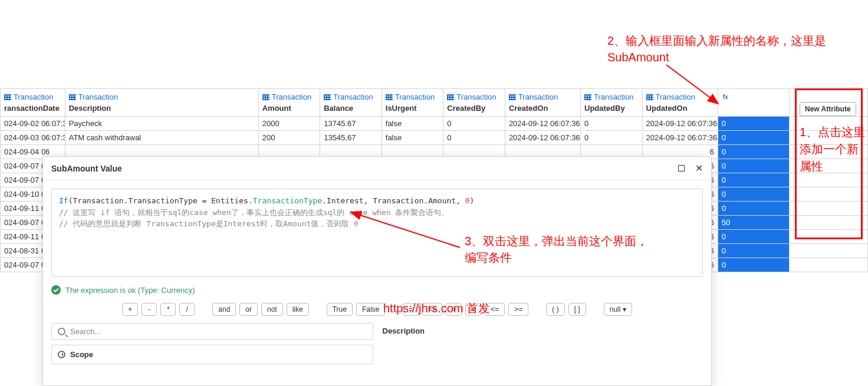 The width and height of the screenshot is (868, 386). What do you see at coordinates (224, 309) in the screenshot?
I see `op-btn-and: and` at bounding box center [224, 309].